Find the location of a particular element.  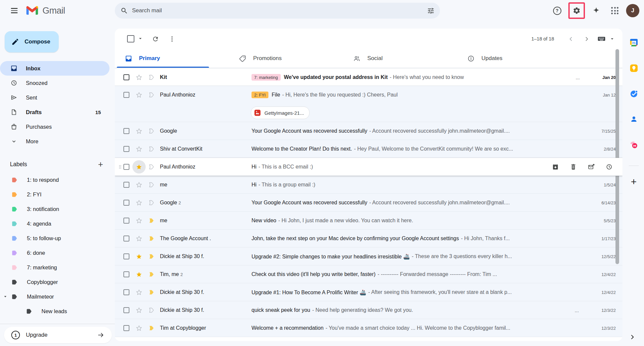

label-chip: 7: marketing is located at coordinates (266, 77).